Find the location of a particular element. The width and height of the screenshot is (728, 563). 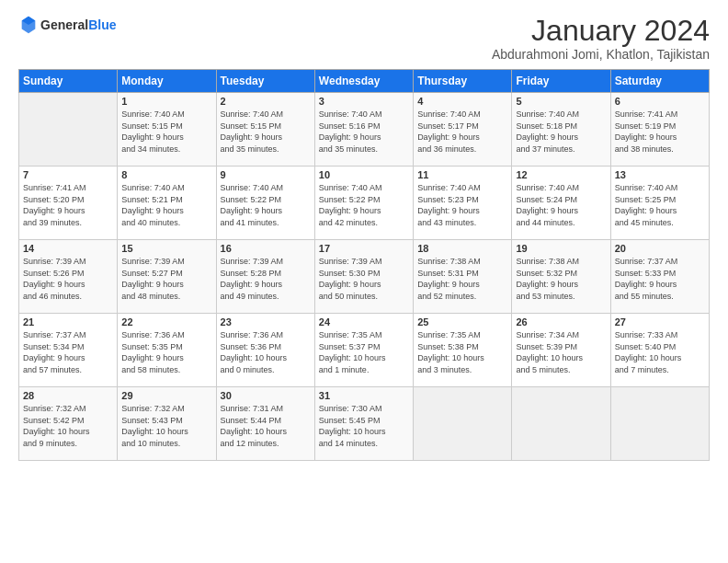

day-number: 31 is located at coordinates (364, 396).